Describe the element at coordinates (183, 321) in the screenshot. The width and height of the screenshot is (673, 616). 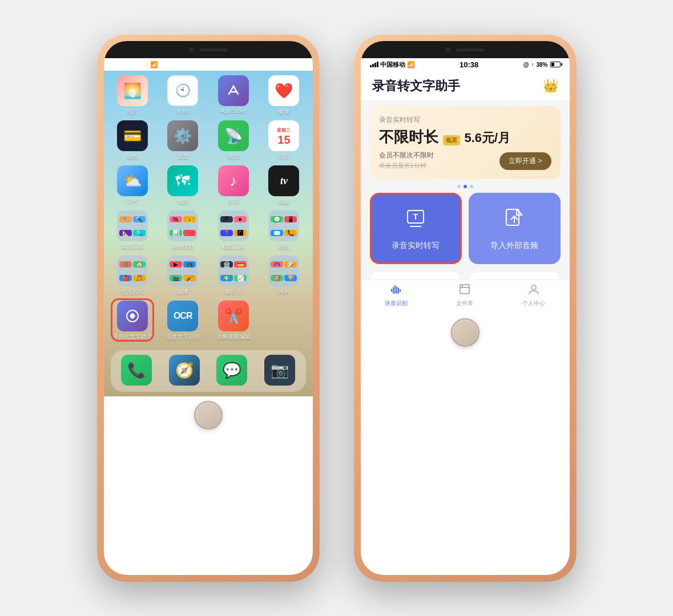
I see `app-ocr: OCR 迅捷文字识别` at that location.